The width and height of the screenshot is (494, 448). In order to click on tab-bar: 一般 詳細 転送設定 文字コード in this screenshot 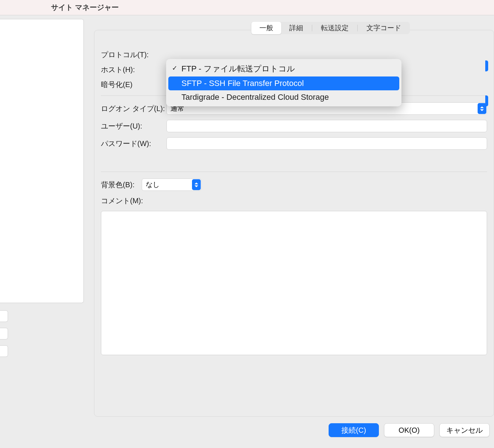, I will do `click(330, 28)`.